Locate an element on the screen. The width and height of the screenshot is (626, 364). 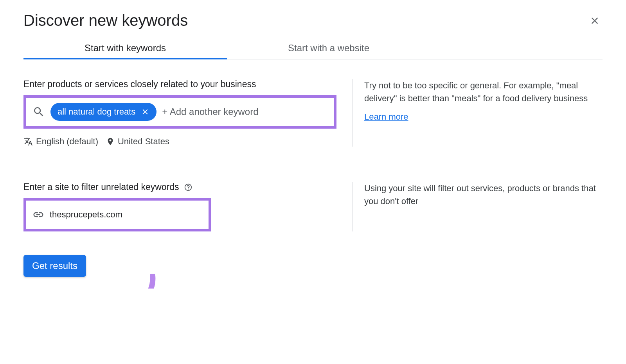
keyword-chip: all natural dog treats is located at coordinates (103, 112).